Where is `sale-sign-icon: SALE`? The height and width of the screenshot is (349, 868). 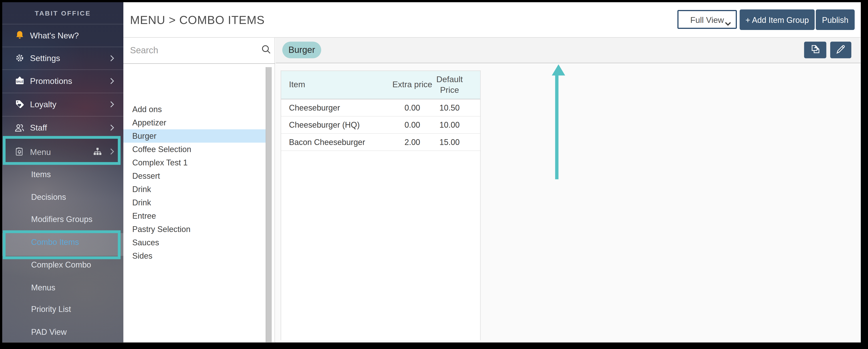 sale-sign-icon: SALE is located at coordinates (20, 81).